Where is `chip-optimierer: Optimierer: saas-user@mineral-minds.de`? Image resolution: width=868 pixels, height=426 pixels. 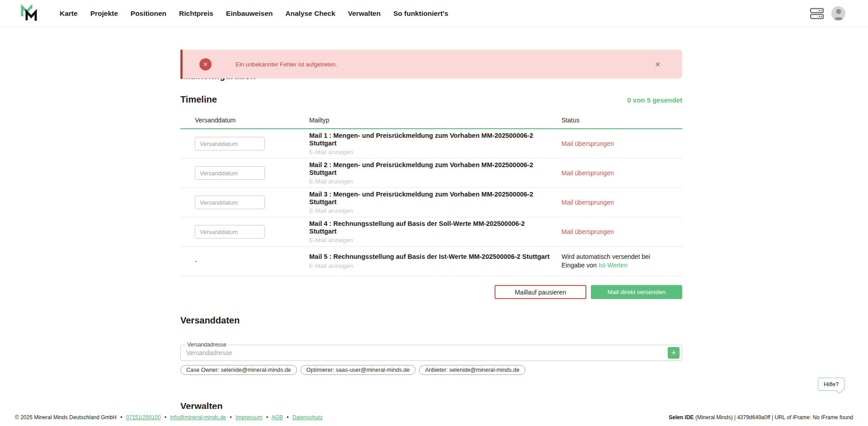 chip-optimierer: Optimierer: saas-user@mineral-minds.de is located at coordinates (358, 370).